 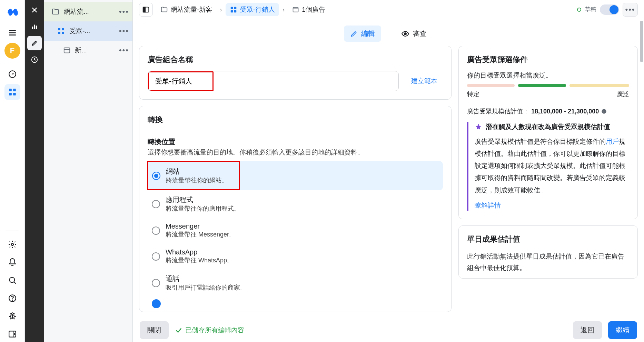 What do you see at coordinates (56, 12) in the screenshot?
I see `folder-icon` at bounding box center [56, 12].